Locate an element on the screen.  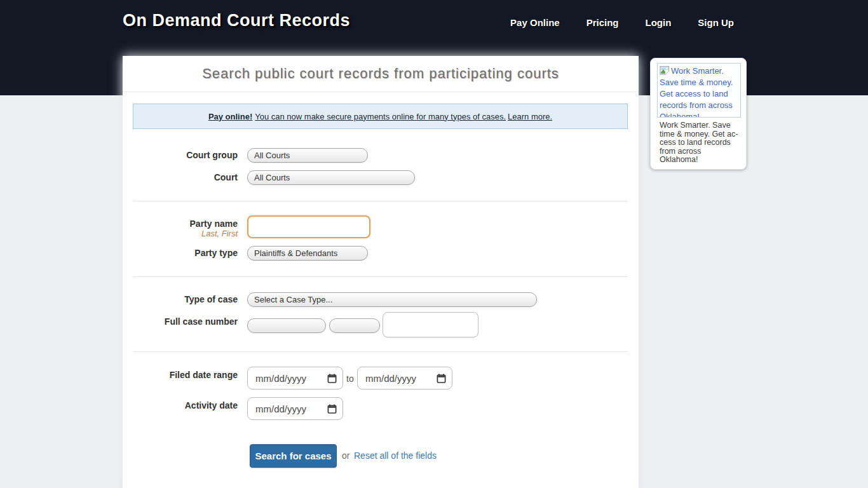
site-logo-title: On Demand Court Records is located at coordinates (236, 20).